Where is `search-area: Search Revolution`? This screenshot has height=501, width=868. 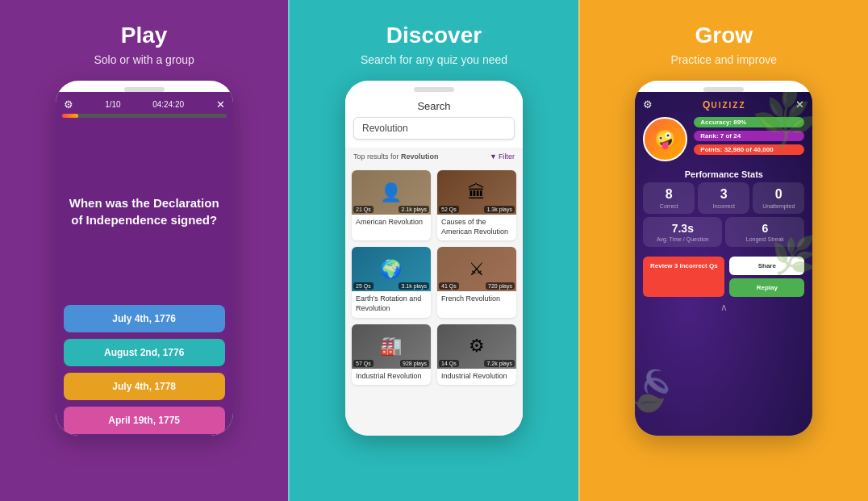
search-area: Search Revolution is located at coordinates (434, 119).